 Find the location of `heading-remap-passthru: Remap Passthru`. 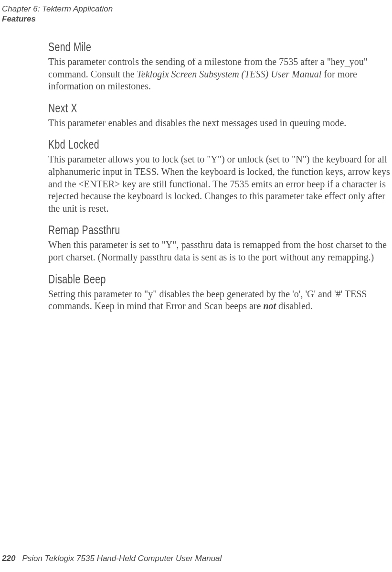

heading-remap-passthru: Remap Passthru is located at coordinates (181, 230).